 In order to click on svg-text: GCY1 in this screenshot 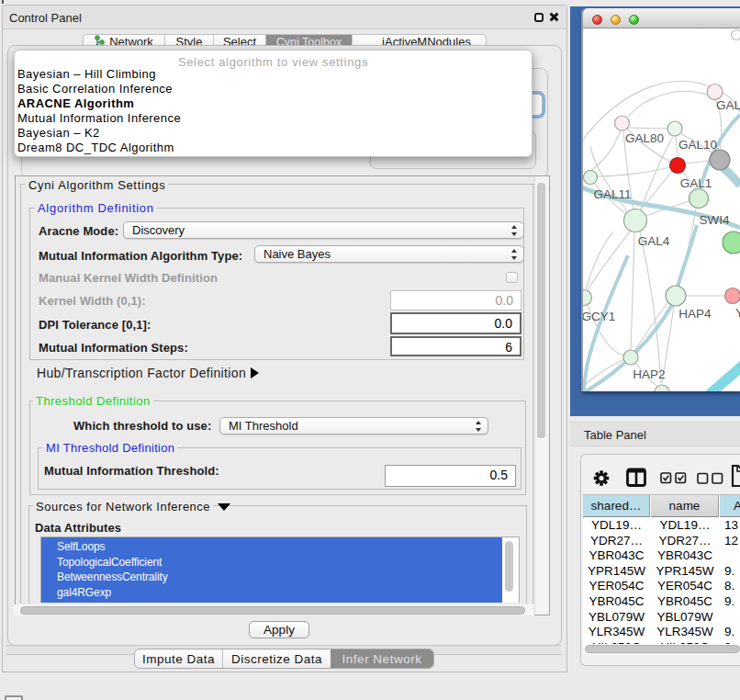, I will do `click(599, 316)`.